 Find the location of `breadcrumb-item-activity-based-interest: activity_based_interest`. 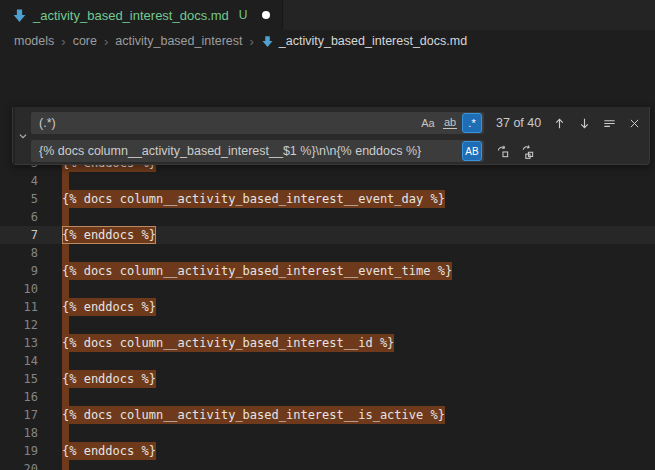

breadcrumb-item-activity-based-interest: activity_based_interest is located at coordinates (178, 41).